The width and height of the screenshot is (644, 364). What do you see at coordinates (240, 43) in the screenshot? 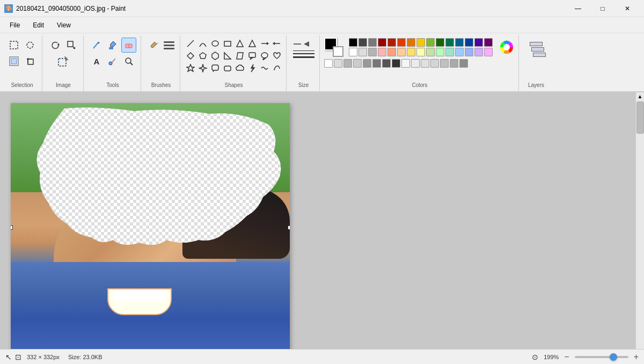
I see `shape-poly` at bounding box center [240, 43].